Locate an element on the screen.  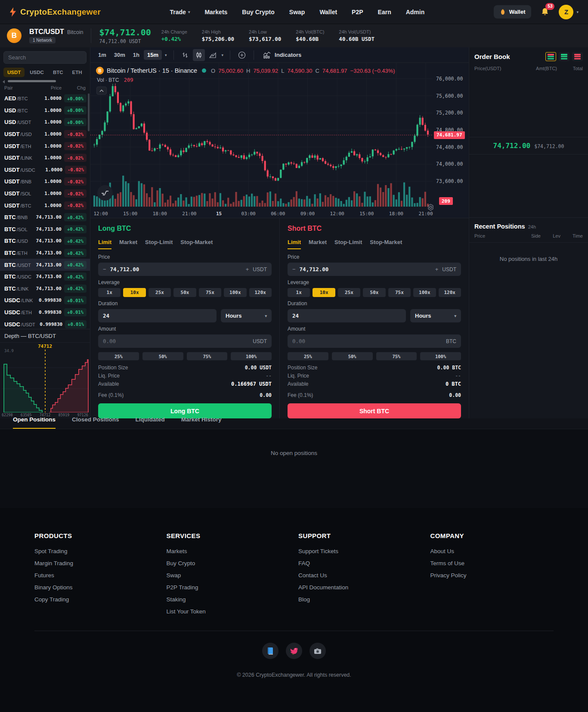
pair-row: USD/BTC1.0000+0.00% is located at coordinates (45, 111).